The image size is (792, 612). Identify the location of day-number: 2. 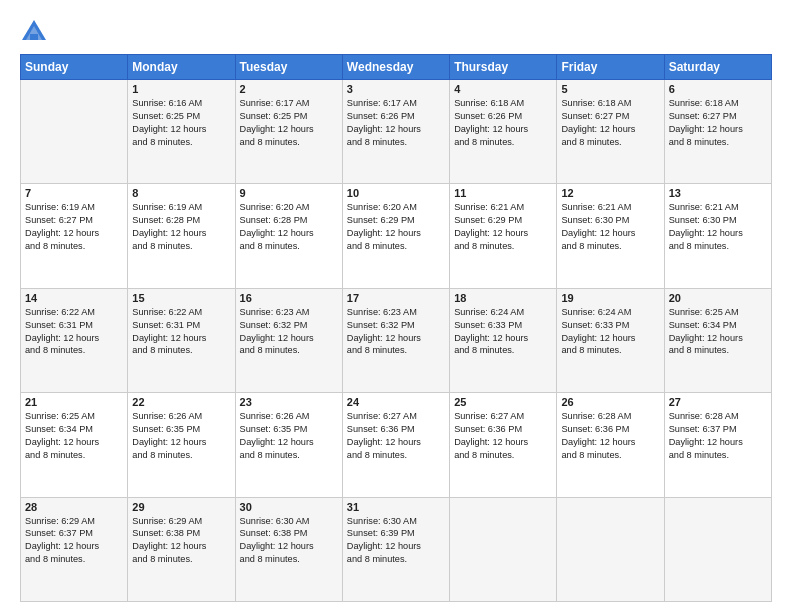
(289, 89).